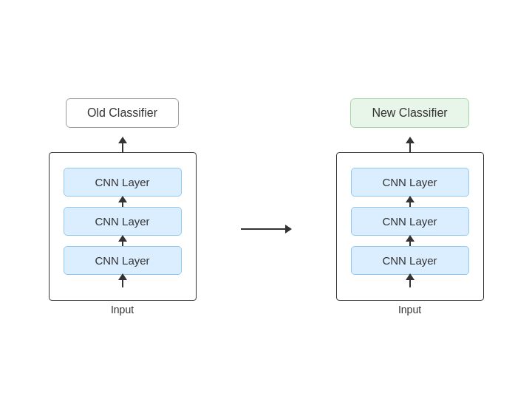 This screenshot has width=532, height=399. I want to click on top-arrow-left, so click(123, 145).